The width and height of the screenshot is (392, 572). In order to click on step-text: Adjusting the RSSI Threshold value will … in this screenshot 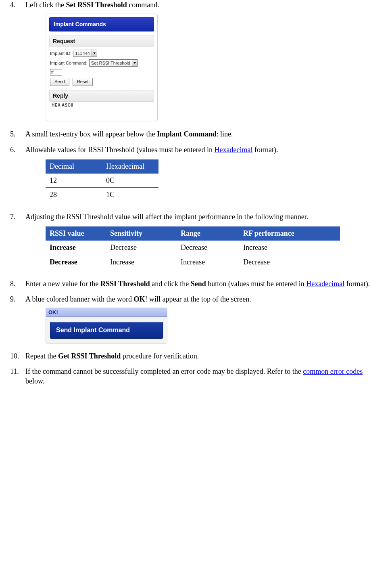, I will do `click(167, 217)`.